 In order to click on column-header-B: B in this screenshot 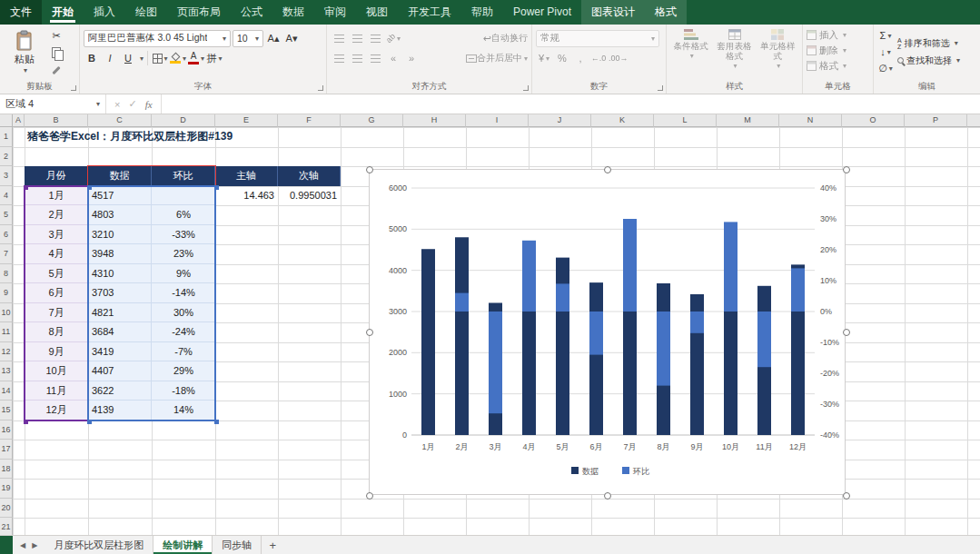, I will do `click(56, 121)`.